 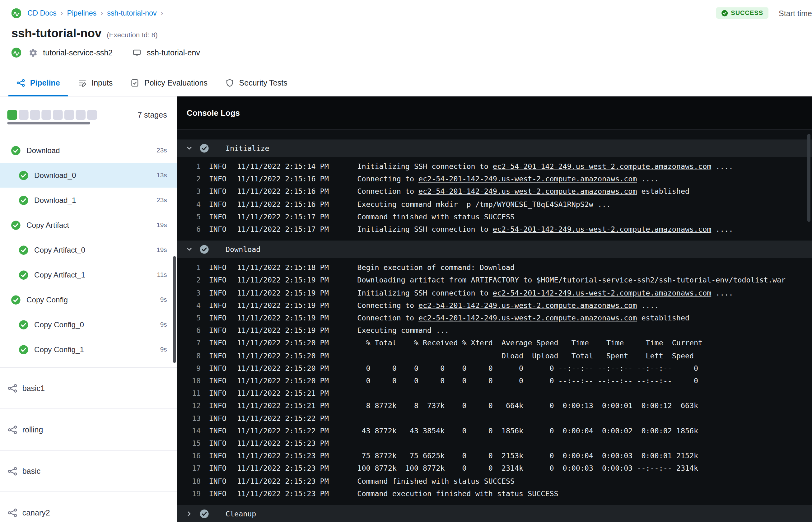 What do you see at coordinates (169, 83) in the screenshot?
I see `tab-policy-evaluations: Policy Evaluations` at bounding box center [169, 83].